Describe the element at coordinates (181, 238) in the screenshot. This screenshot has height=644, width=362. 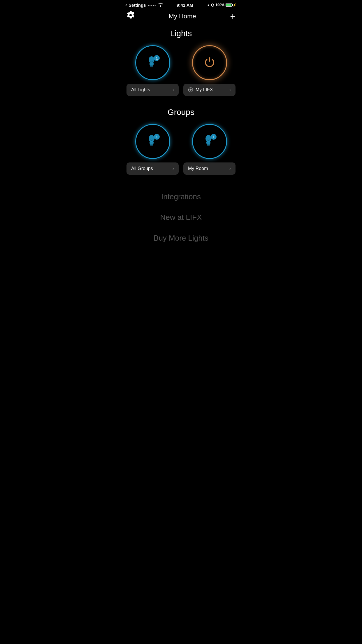
I see `buy-more-lights-label: Buy More Lights` at that location.